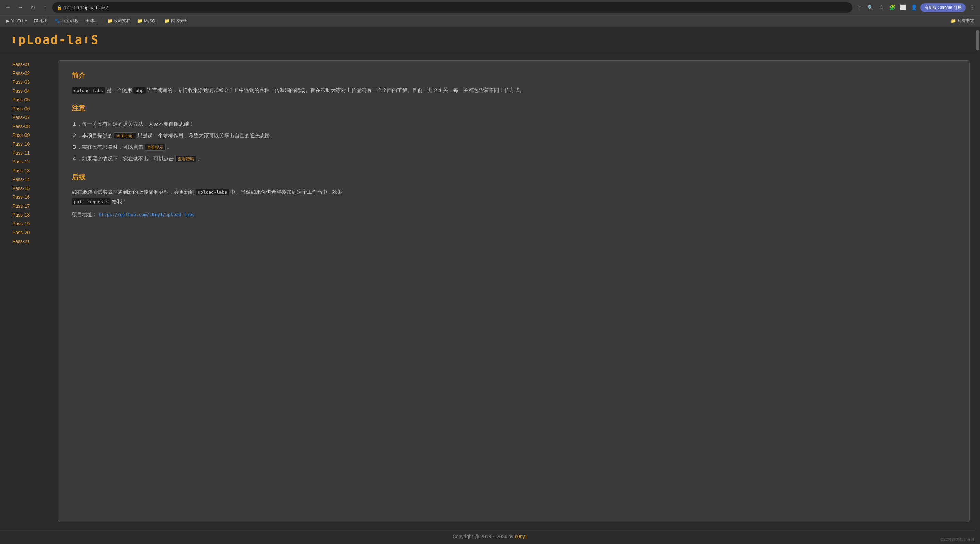  What do you see at coordinates (963, 21) in the screenshot?
I see `bookmark-all: 📁 所有书签` at bounding box center [963, 21].